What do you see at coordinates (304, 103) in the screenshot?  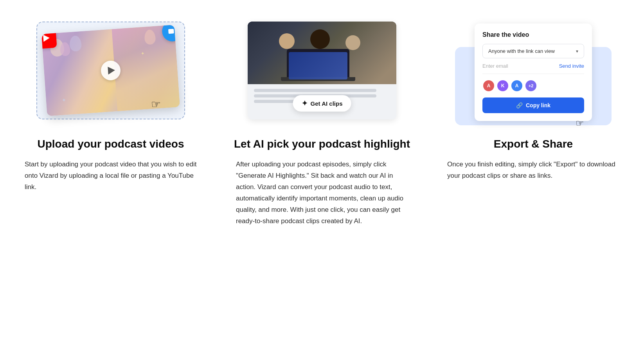 I see `ai-icon: ✦` at bounding box center [304, 103].